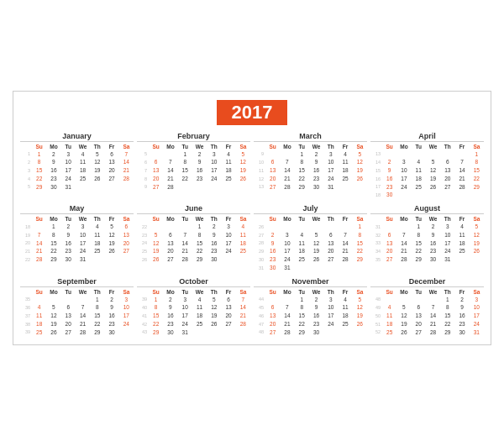 Image resolution: width=504 pixels, height=436 pixels. I want to click on month-november: NovemberSuMoTuWeThFrSa44··12345456789101…, so click(311, 307).